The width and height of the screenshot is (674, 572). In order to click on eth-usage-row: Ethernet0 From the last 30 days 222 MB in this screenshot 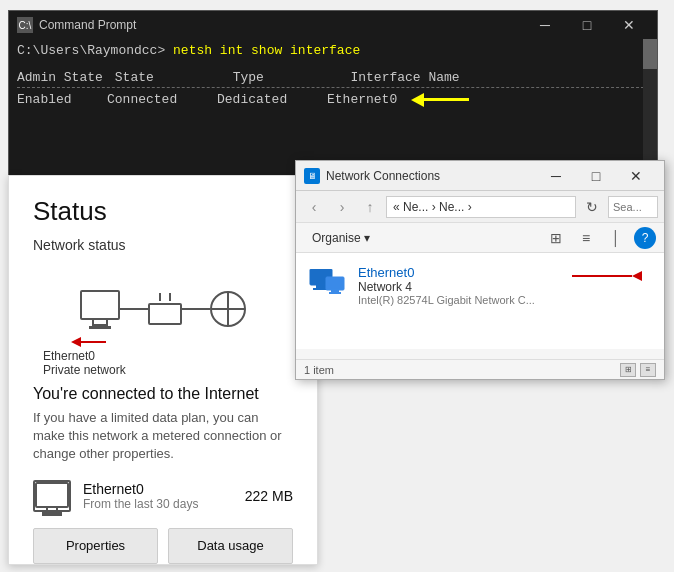, I will do `click(163, 496)`.